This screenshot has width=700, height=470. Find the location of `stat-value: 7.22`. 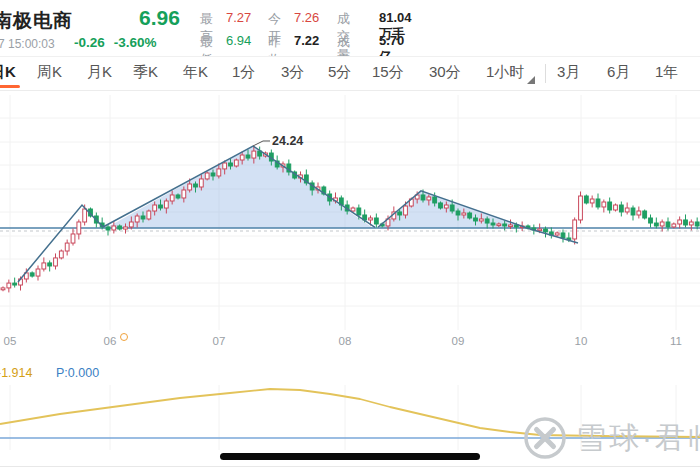

stat-value: 7.22 is located at coordinates (306, 40).